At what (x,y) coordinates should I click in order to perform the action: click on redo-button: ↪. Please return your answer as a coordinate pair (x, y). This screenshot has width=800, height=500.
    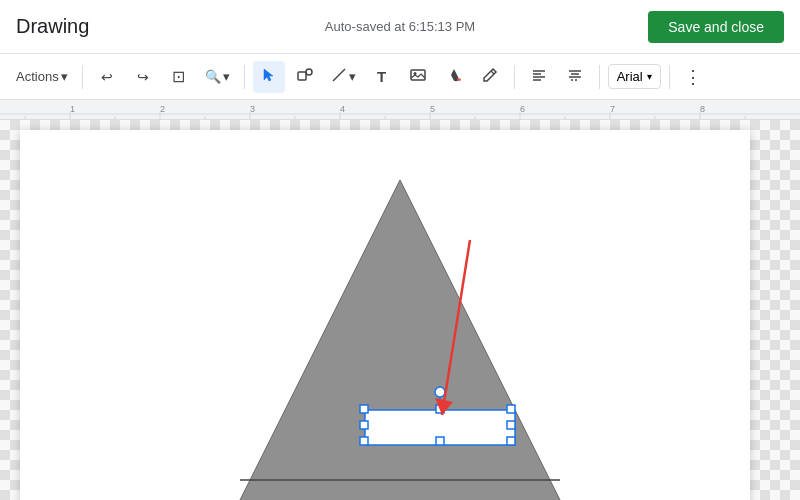
    Looking at the image, I should click on (143, 77).